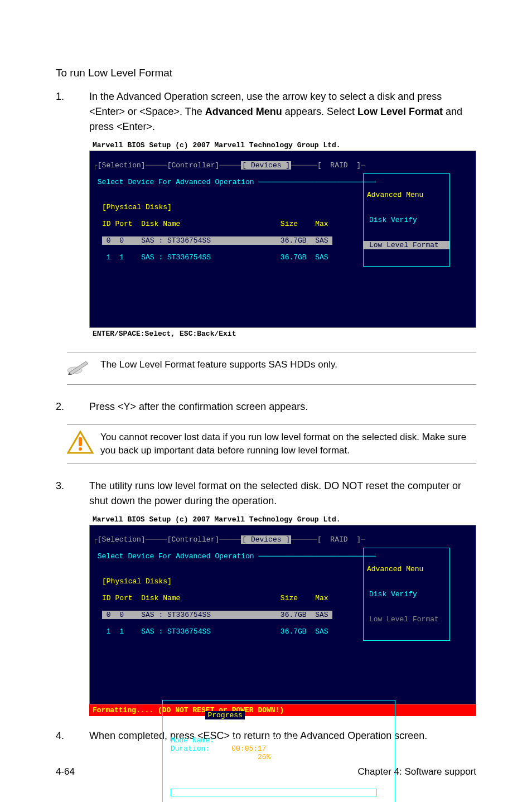  What do you see at coordinates (283, 494) in the screenshot?
I see `step3-text: The utility runs low level format on the…` at bounding box center [283, 494].